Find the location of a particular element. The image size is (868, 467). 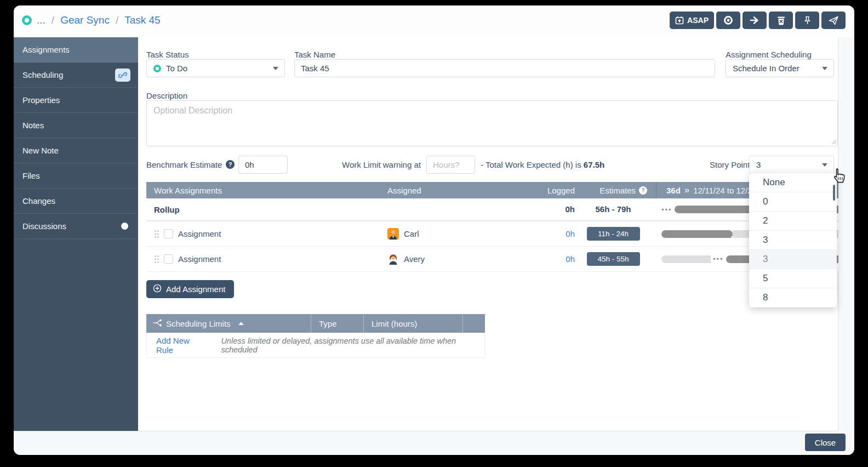

sidebar-item-label: Changes is located at coordinates (39, 201).